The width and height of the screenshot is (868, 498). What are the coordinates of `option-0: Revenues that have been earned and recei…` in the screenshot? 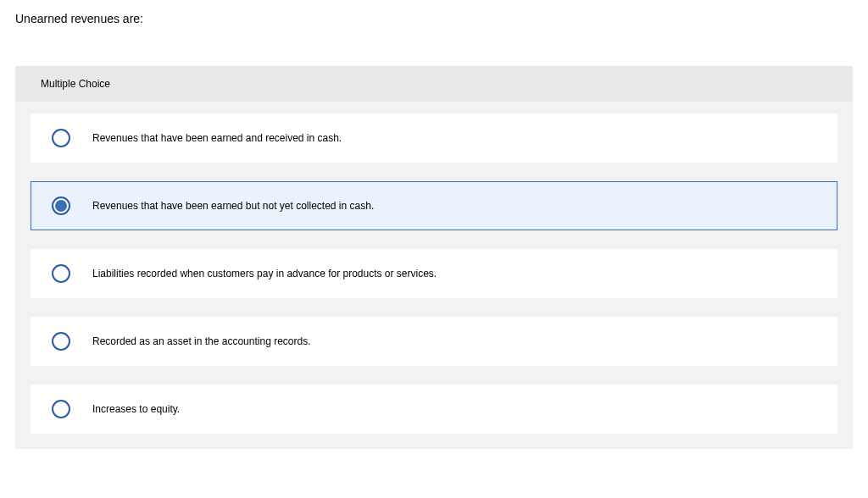 It's located at (434, 138).